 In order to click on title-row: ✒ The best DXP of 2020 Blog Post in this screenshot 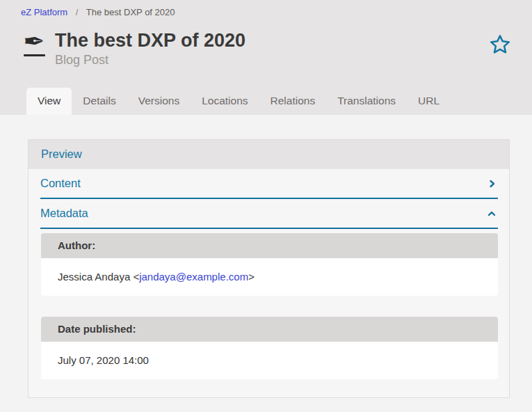, I will do `click(266, 43)`.